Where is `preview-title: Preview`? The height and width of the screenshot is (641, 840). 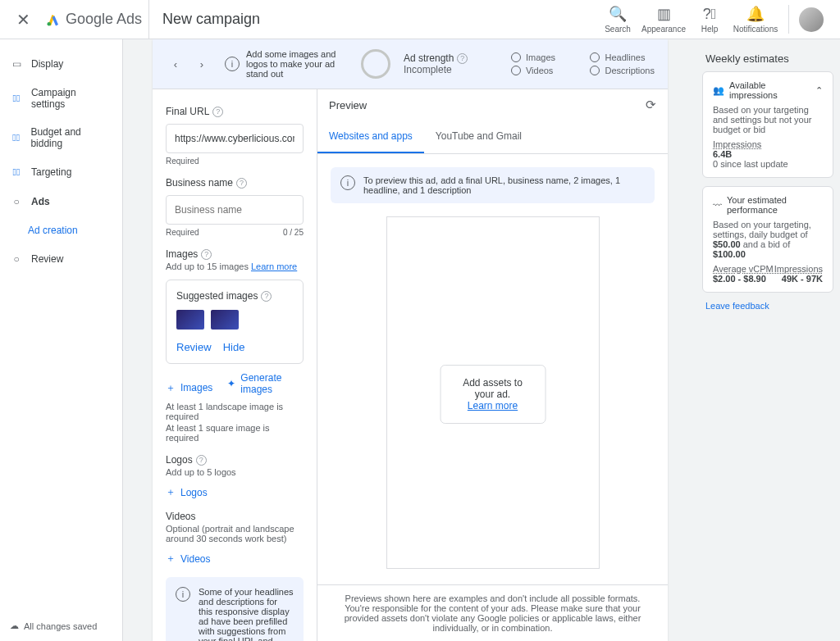
preview-title: Preview is located at coordinates (348, 105).